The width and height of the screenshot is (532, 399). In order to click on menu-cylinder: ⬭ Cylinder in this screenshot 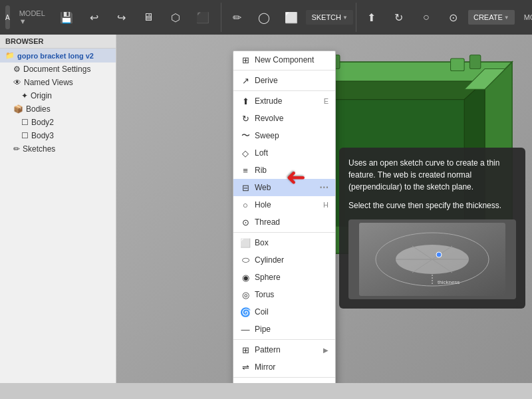, I will do `click(285, 260)`.